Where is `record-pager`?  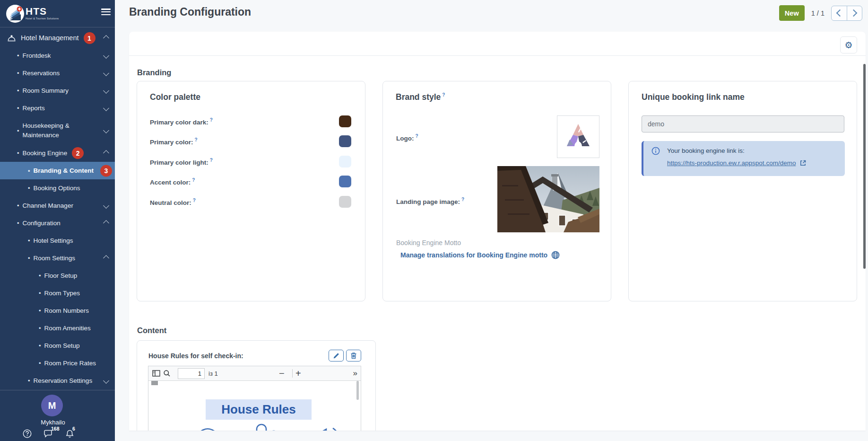
record-pager is located at coordinates (847, 13).